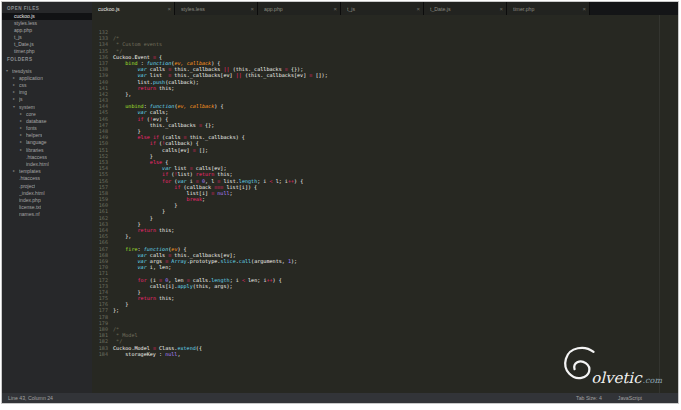 This screenshot has height=410, width=681. Describe the element at coordinates (31, 78) in the screenshot. I see `tree-item-label: application` at that location.